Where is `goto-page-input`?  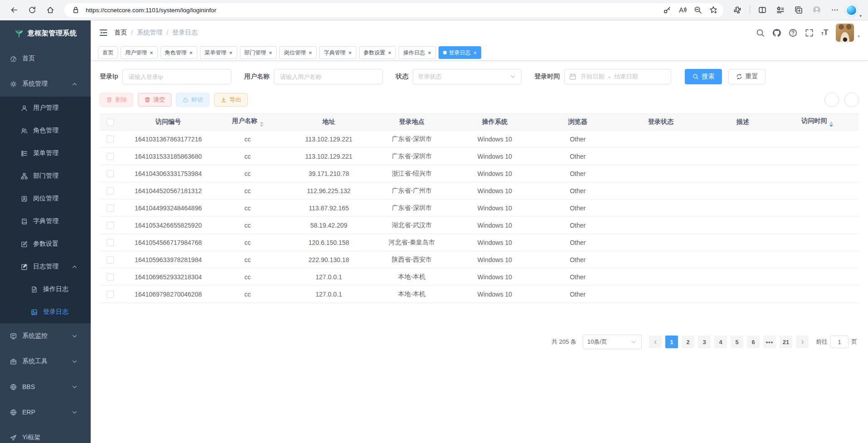 goto-page-input is located at coordinates (839, 342).